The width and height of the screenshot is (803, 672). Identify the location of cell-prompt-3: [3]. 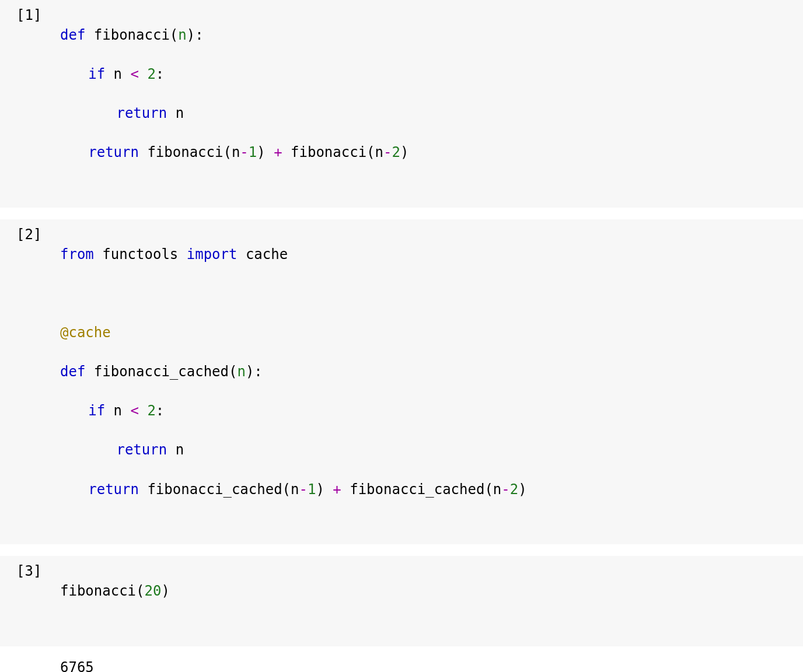
(30, 572).